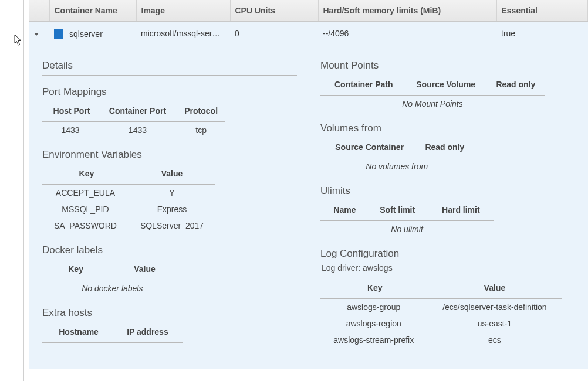 The height and width of the screenshot is (381, 588). What do you see at coordinates (407, 230) in the screenshot?
I see `ulimits-empty: No ulimit` at bounding box center [407, 230].